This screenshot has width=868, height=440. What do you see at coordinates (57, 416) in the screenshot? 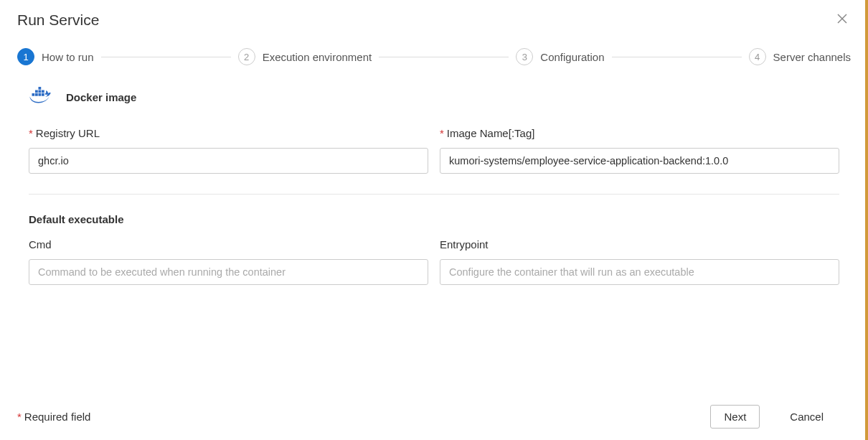
I see `note-text: Required field` at bounding box center [57, 416].